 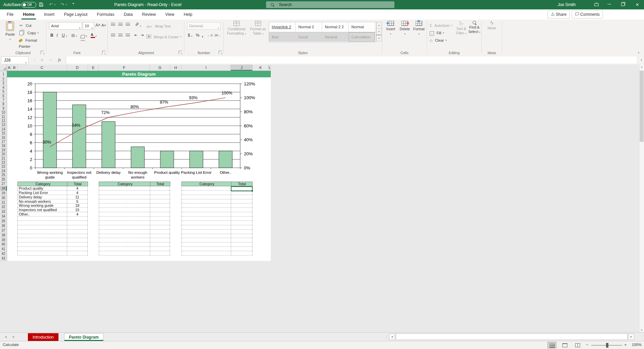 I want to click on vertical-scrollbar: ▴ ▾, so click(x=642, y=198).